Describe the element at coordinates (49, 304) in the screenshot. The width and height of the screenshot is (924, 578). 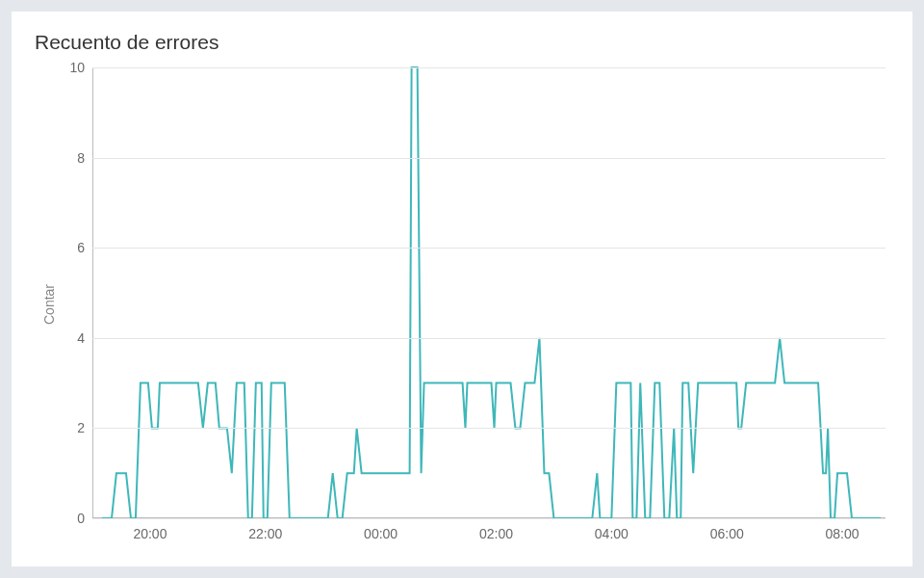
I see `y-axis-label: Contar` at that location.